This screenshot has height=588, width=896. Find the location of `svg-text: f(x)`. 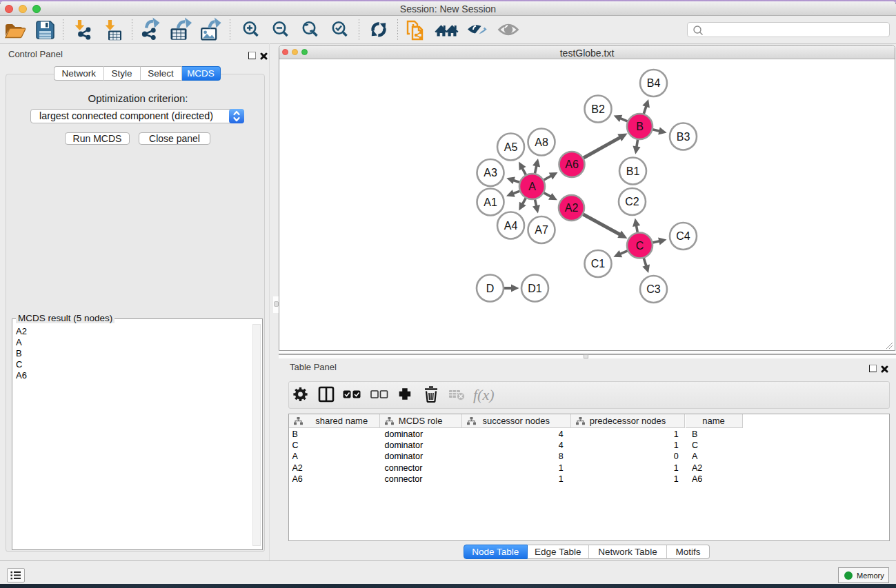

svg-text: f(x) is located at coordinates (484, 394).